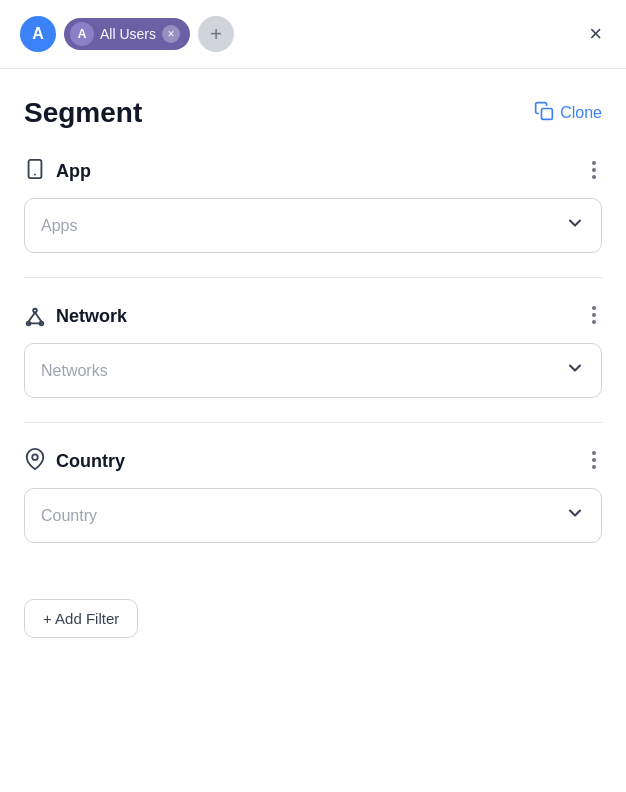  What do you see at coordinates (128, 34) in the screenshot?
I see `tag-label: All Users` at bounding box center [128, 34].